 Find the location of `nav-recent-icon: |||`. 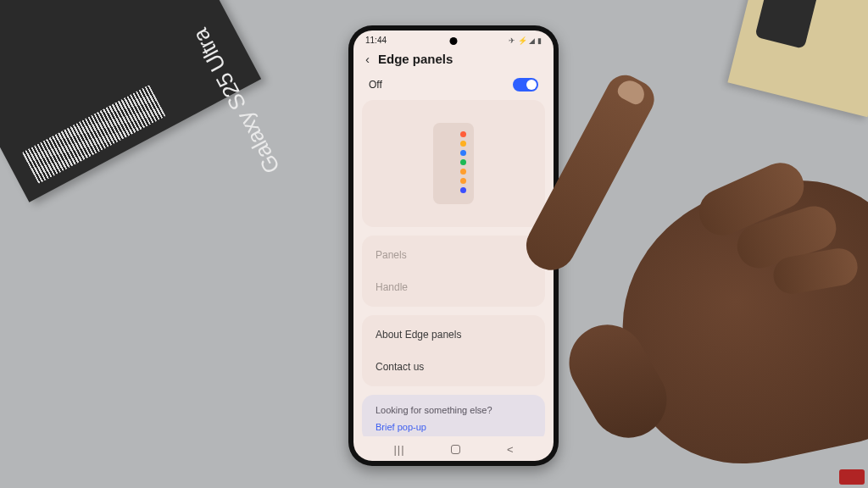

nav-recent-icon: ||| is located at coordinates (398, 449).